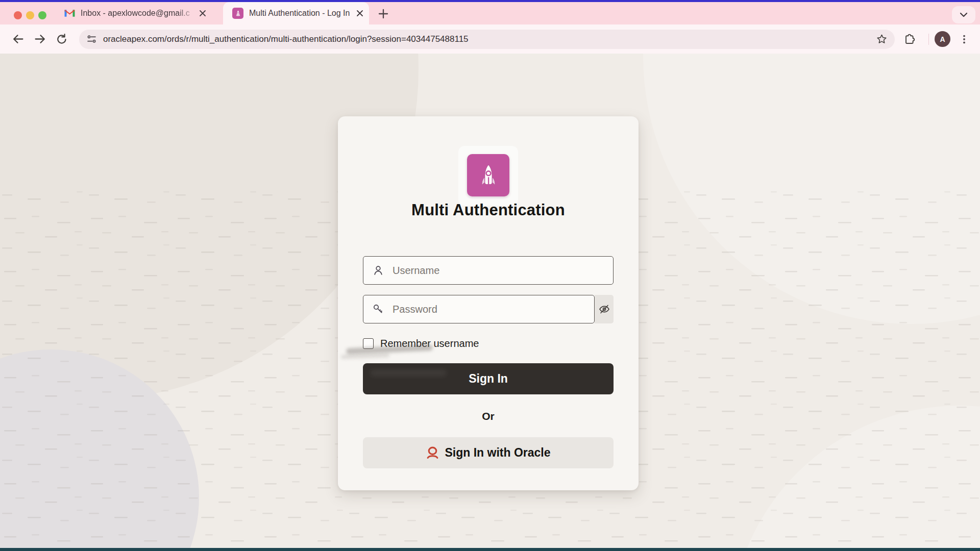 The image size is (980, 551). What do you see at coordinates (942, 39) in the screenshot?
I see `profile-avatar: A` at bounding box center [942, 39].